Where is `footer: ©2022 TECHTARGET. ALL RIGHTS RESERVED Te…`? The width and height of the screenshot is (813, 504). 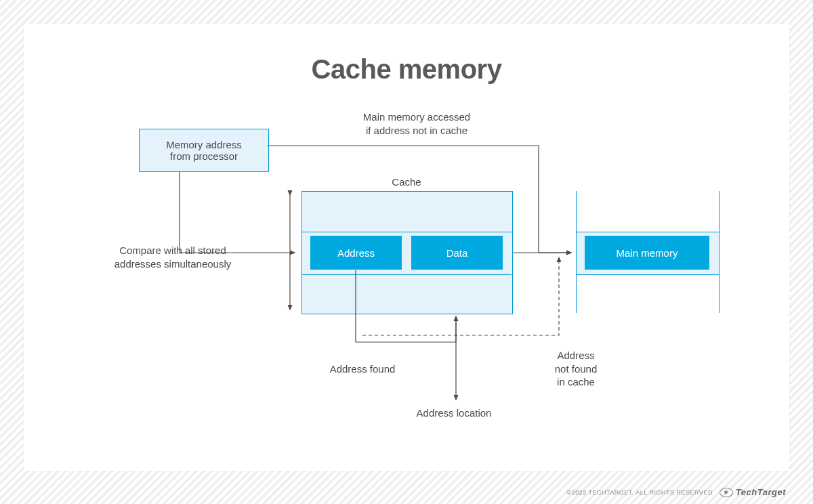 footer: ©2022 TECHTARGET. ALL RIGHTS RESERVED Te… is located at coordinates (676, 492).